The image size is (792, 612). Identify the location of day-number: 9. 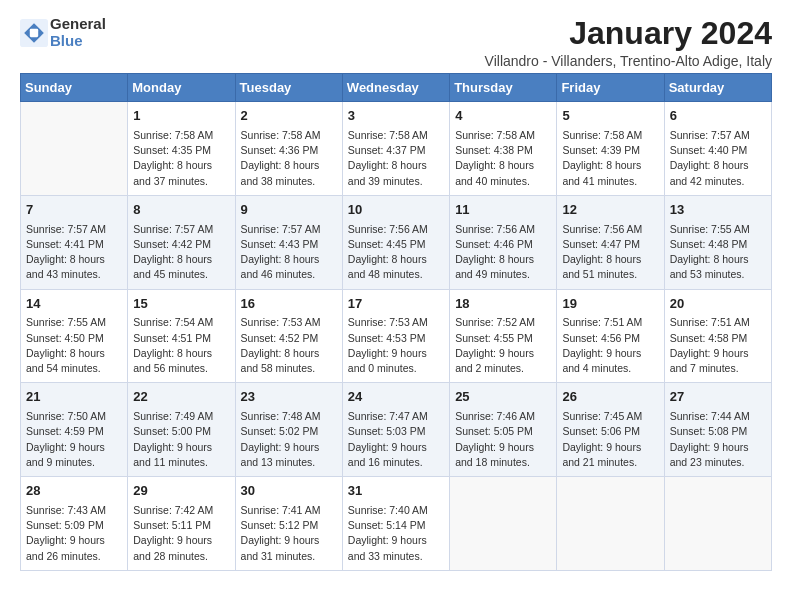
(289, 210).